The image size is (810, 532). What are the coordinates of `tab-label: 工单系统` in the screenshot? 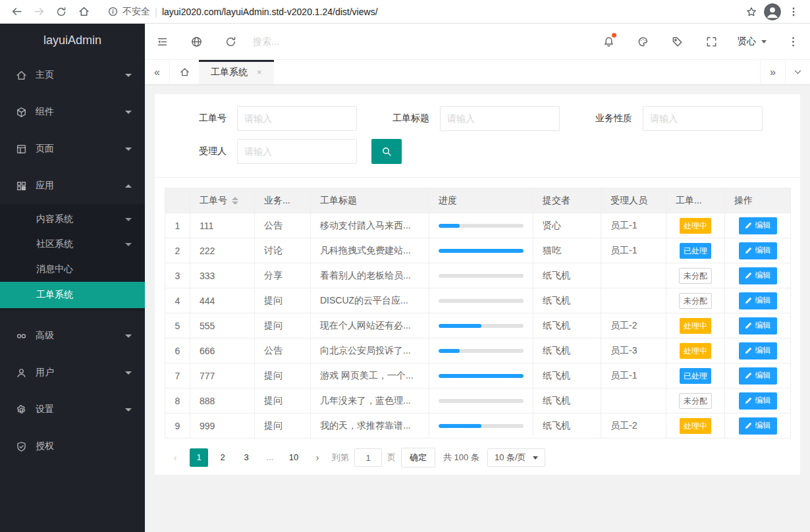 It's located at (229, 72).